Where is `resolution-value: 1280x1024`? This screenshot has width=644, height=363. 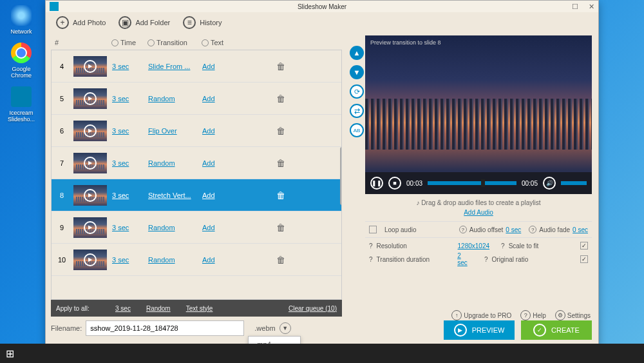 resolution-value: 1280x1024 is located at coordinates (474, 246).